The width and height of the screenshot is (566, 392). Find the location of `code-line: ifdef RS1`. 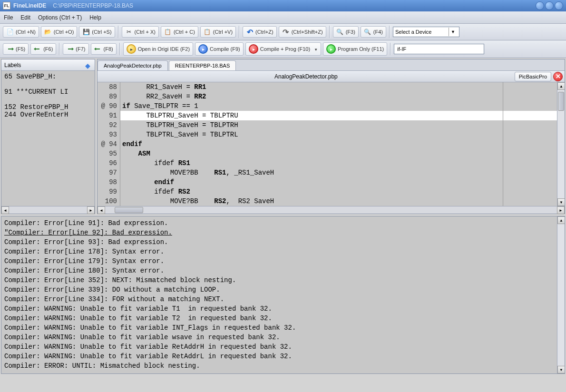

code-line: ifdef RS1 is located at coordinates (339, 163).